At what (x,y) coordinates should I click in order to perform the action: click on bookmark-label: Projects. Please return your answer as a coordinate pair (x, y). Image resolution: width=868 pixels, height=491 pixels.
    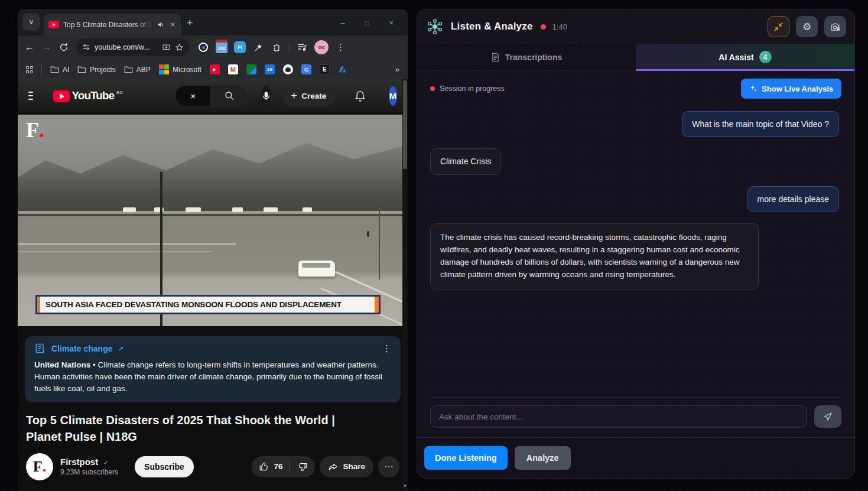
    Looking at the image, I should click on (103, 70).